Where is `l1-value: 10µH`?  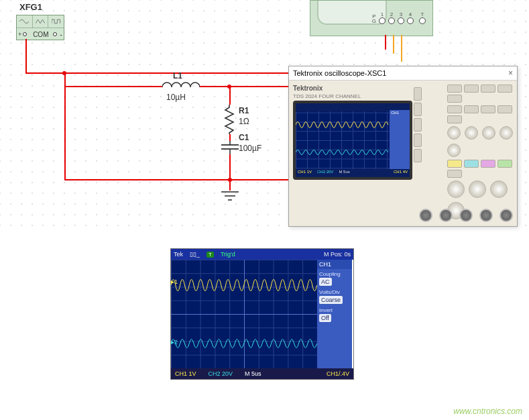
l1-value: 10µH is located at coordinates (176, 97).